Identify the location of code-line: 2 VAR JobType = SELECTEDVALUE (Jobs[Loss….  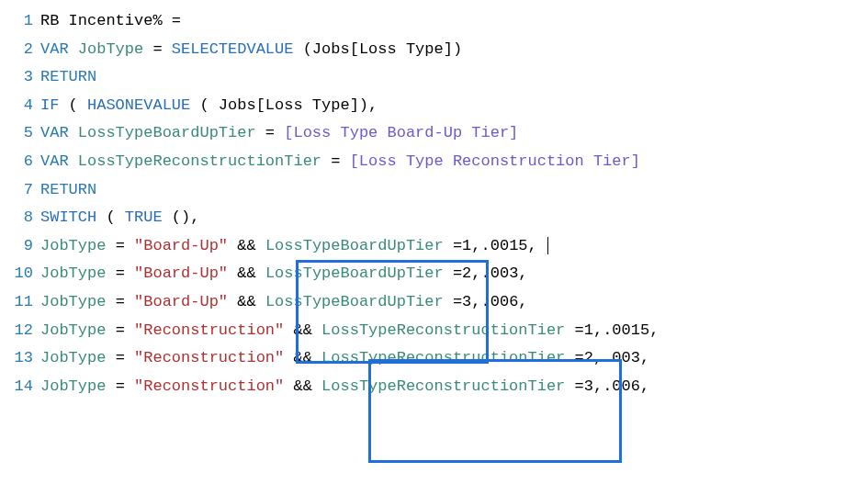
(434, 50).